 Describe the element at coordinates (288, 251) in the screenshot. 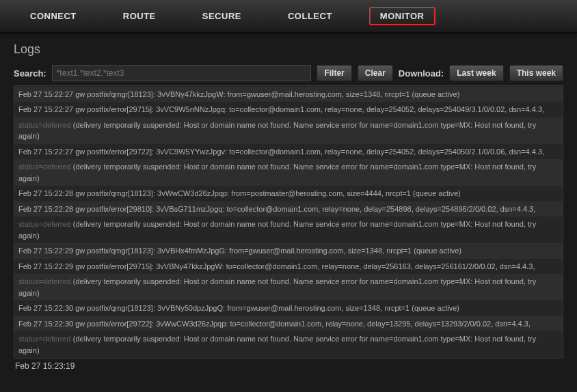

I see `log-line: Feb 27 15:22:29 gw postfix/qmgr[18123]: …` at that location.